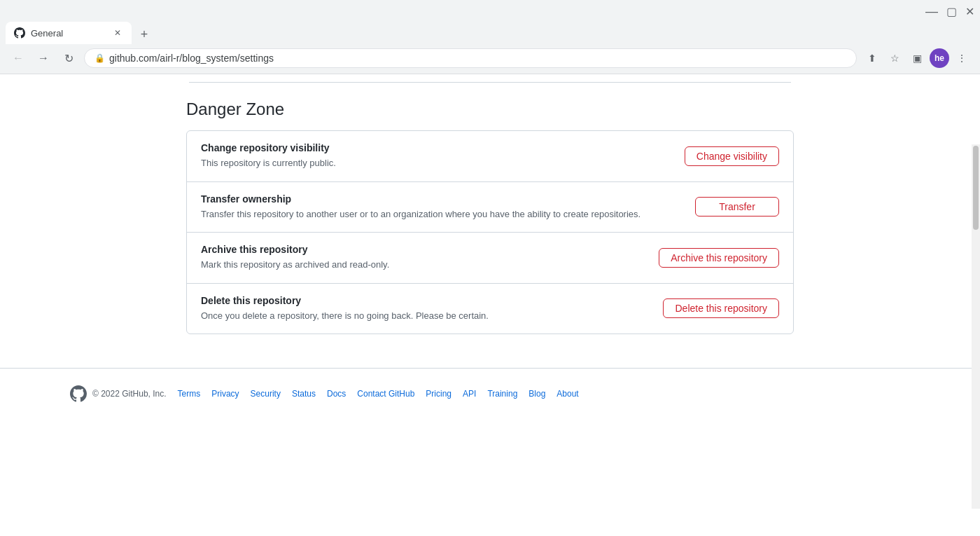 Image resolution: width=980 pixels, height=536 pixels. I want to click on top-cutoff, so click(490, 78).